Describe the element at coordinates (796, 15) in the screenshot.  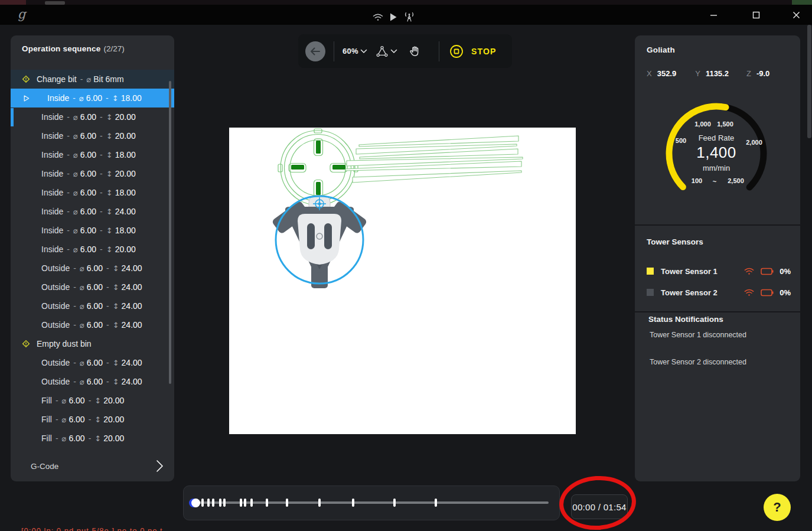
I see `close-button` at that location.